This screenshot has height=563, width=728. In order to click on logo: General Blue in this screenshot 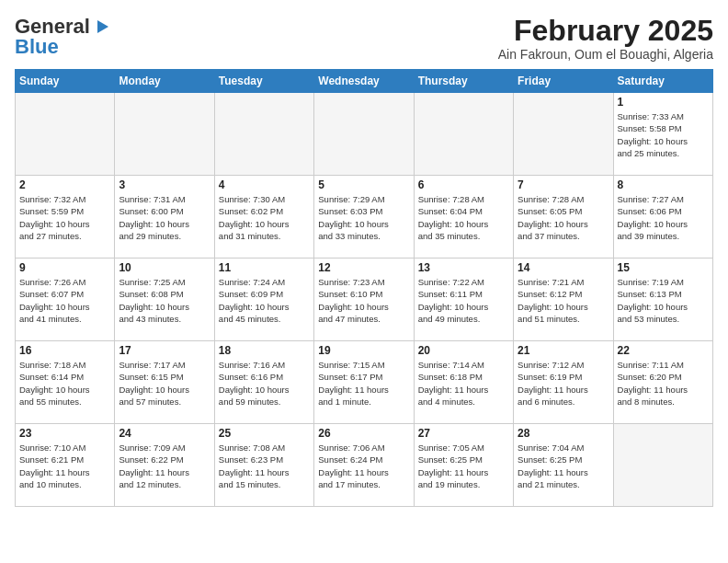, I will do `click(63, 37)`.